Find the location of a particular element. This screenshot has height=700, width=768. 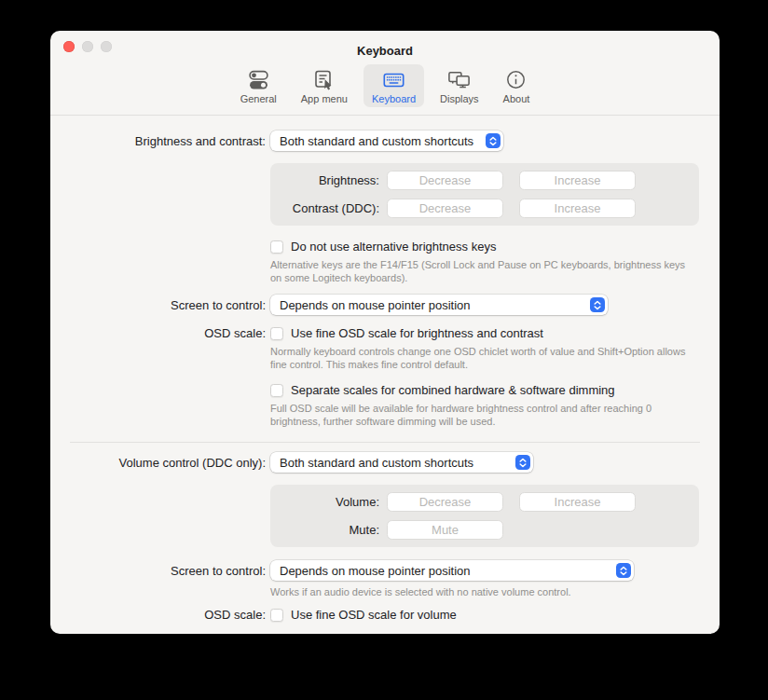

tab-displays: Displays is located at coordinates (459, 86).